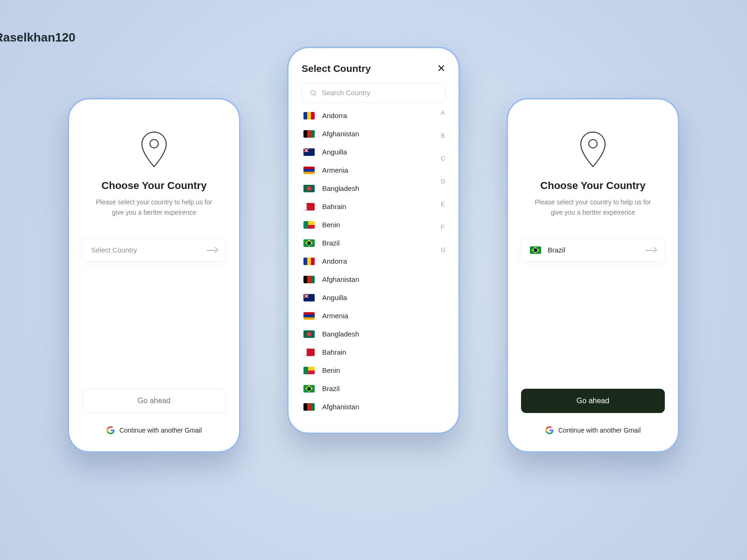 This screenshot has height=560, width=747. I want to click on index-letter: E, so click(443, 204).